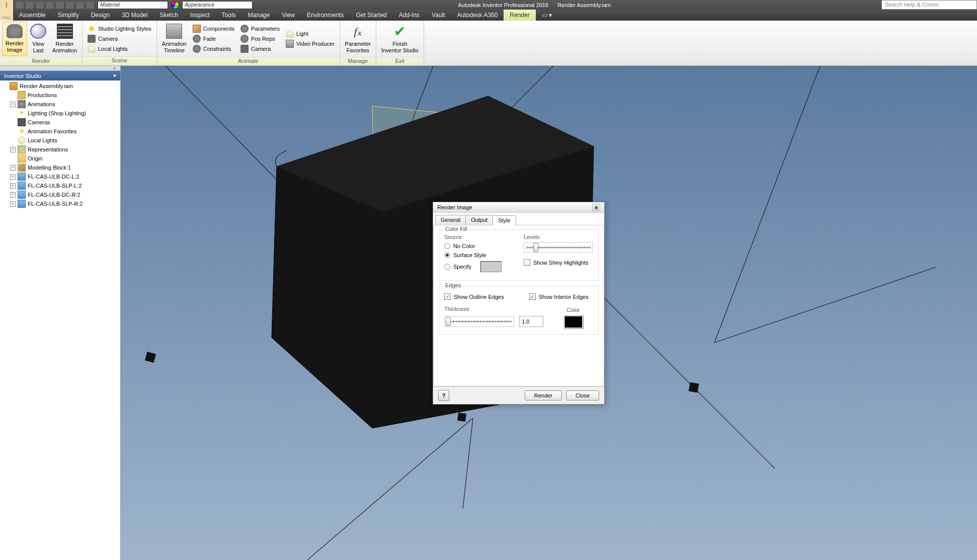 Image resolution: width=977 pixels, height=560 pixels. I want to click on edge-color-swatch, so click(574, 322).